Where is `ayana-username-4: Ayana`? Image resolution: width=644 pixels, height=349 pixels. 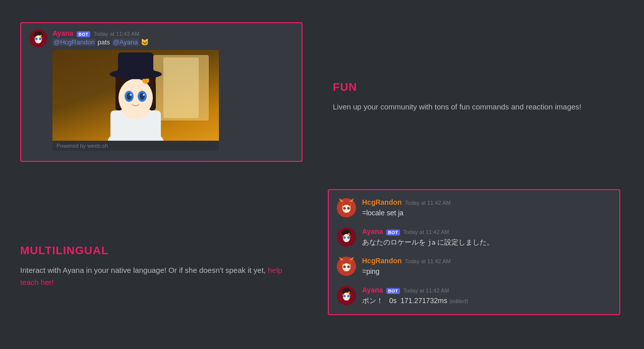
ayana-username-4: Ayana is located at coordinates (373, 290).